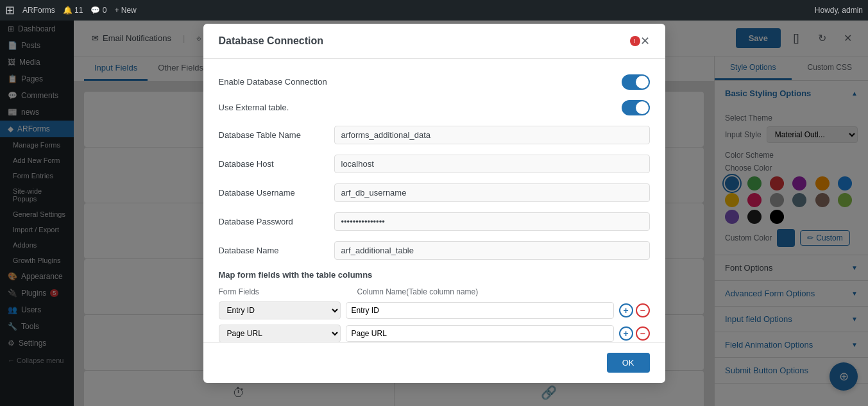  I want to click on db-name-label: Database Name, so click(277, 250).